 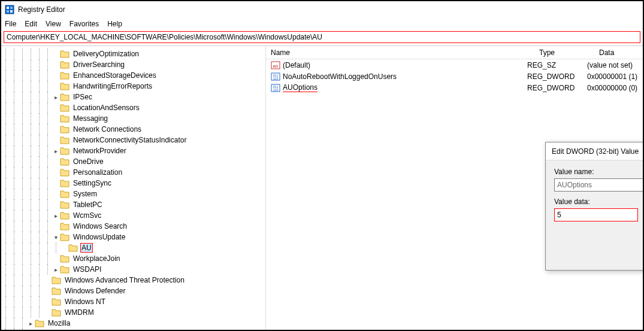 I want to click on tree-item: LocationAndSensors, so click(x=133, y=108).